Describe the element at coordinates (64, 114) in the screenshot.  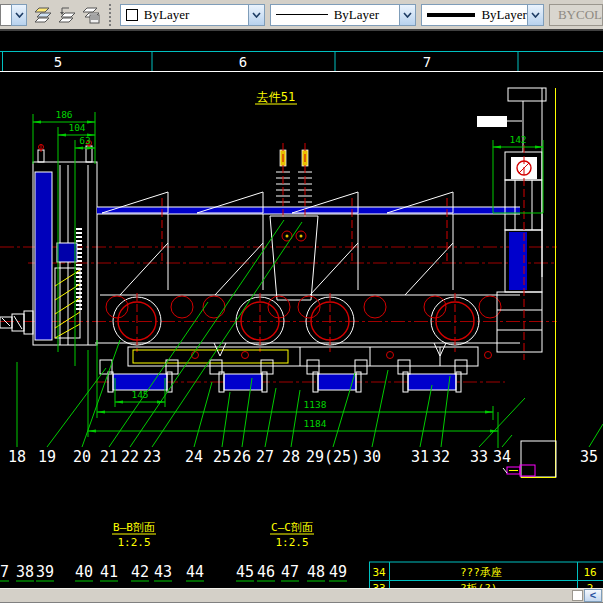
I see `dim-text: 186` at that location.